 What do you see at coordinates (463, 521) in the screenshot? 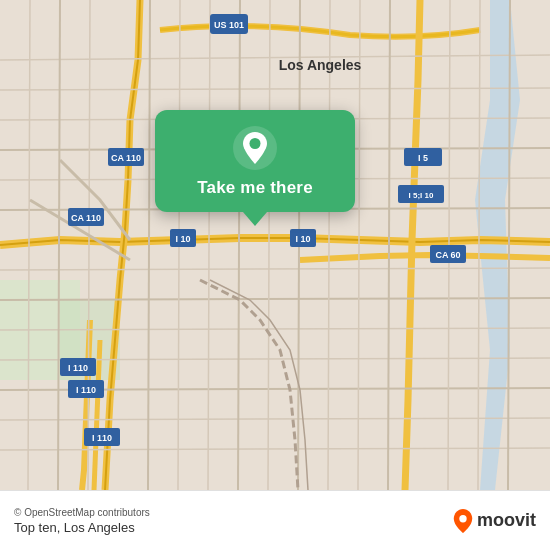
I see `moovit-pin-icon` at bounding box center [463, 521].